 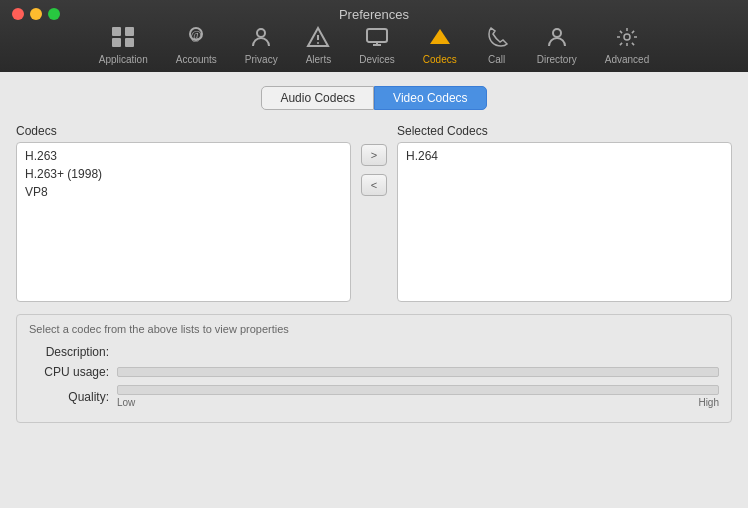 I want to click on alerts-icon, so click(x=318, y=39).